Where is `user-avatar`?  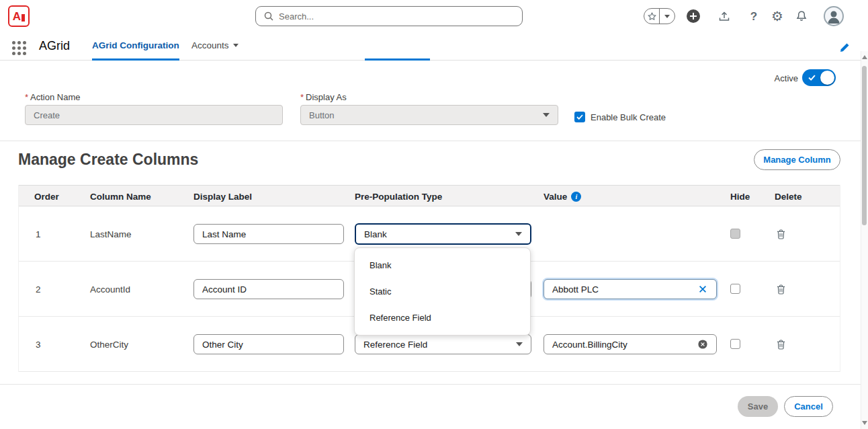 user-avatar is located at coordinates (834, 16).